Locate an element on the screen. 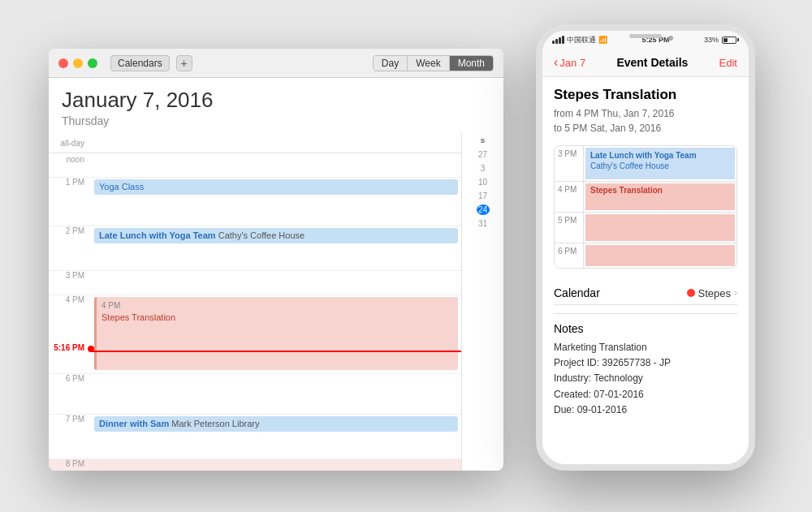 The width and height of the screenshot is (812, 512). battery-tip is located at coordinates (738, 40).